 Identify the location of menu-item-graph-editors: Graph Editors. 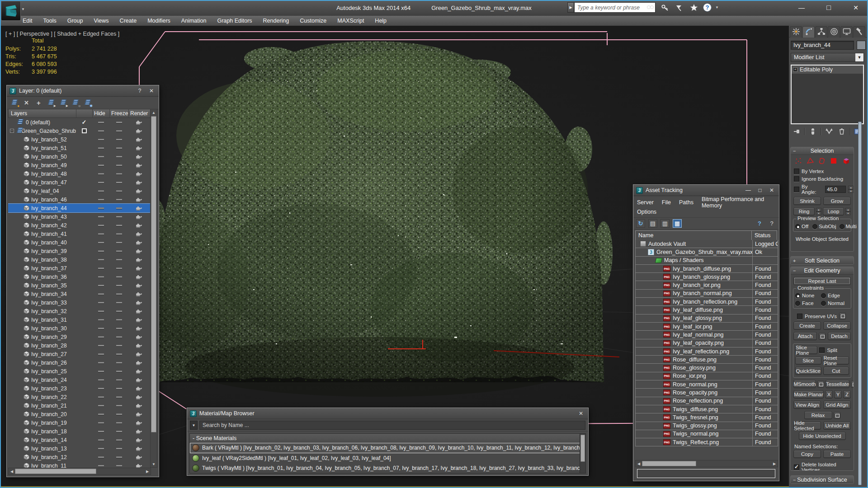
(234, 21).